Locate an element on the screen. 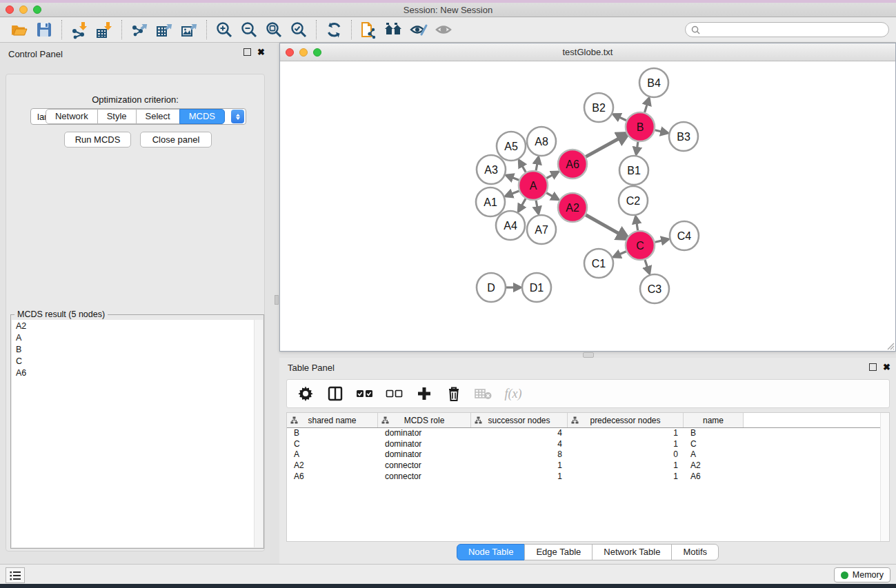 The width and height of the screenshot is (896, 588). edge-A-A8 is located at coordinates (537, 165).